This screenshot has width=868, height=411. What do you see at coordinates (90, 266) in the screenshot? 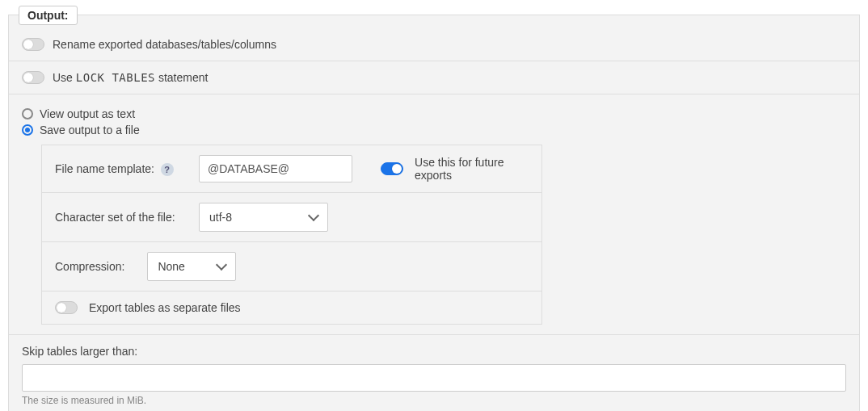
I see `compression-label: Compression:` at bounding box center [90, 266].